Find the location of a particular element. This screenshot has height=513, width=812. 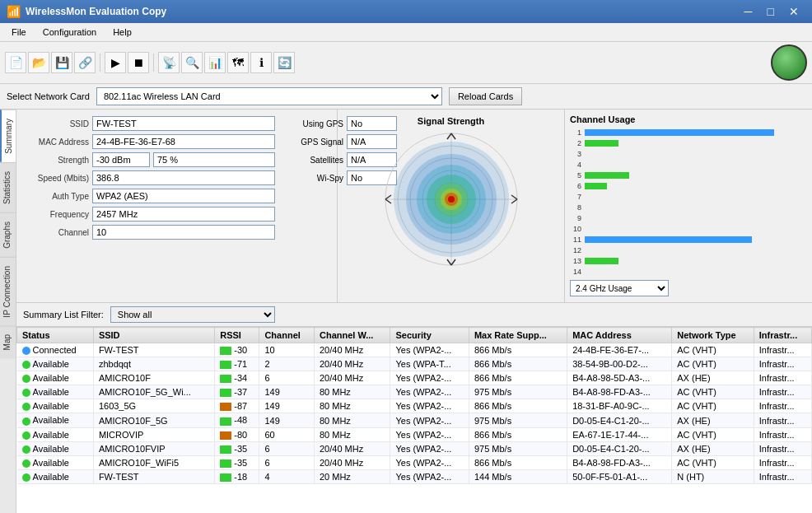

tab-ip-connection: IP Connection is located at coordinates (8, 291).